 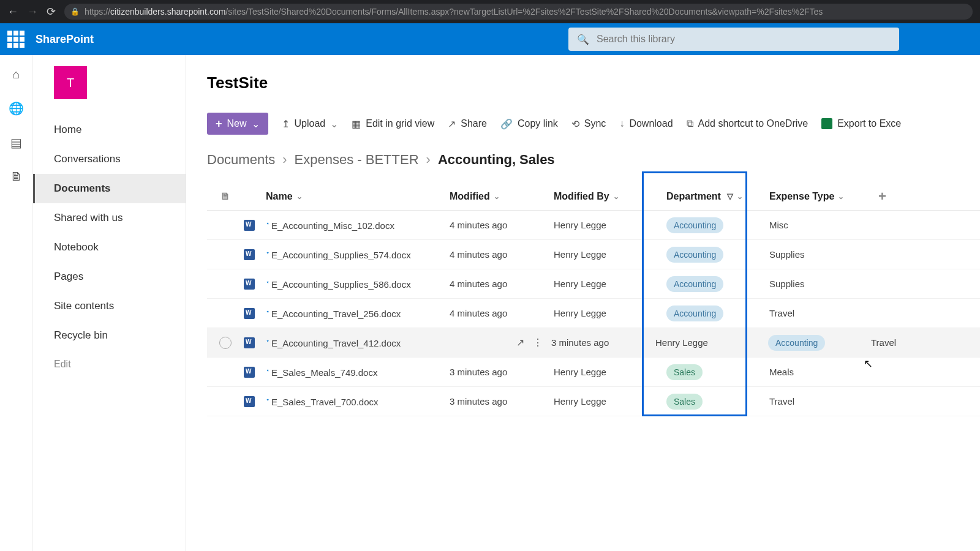 What do you see at coordinates (622, 124) in the screenshot?
I see `download-icon: ↓` at bounding box center [622, 124].